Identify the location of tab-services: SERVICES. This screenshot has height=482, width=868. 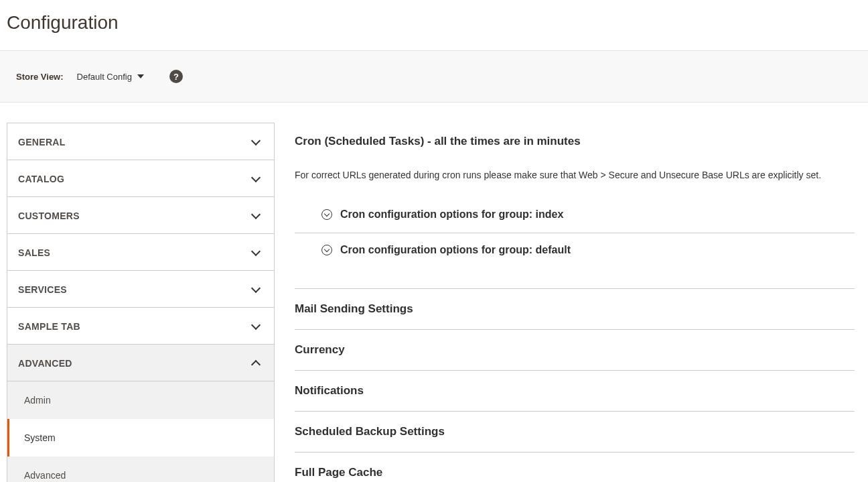
(141, 289).